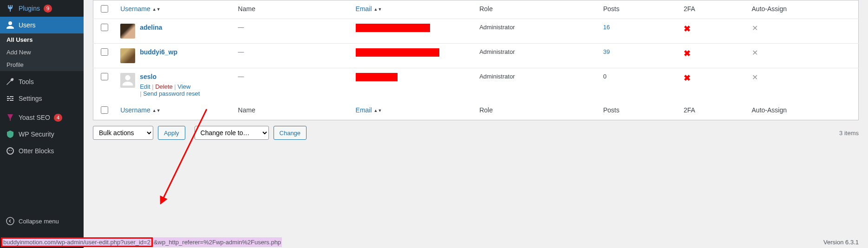  Describe the element at coordinates (48, 8) in the screenshot. I see `update-badge: 9` at that location.